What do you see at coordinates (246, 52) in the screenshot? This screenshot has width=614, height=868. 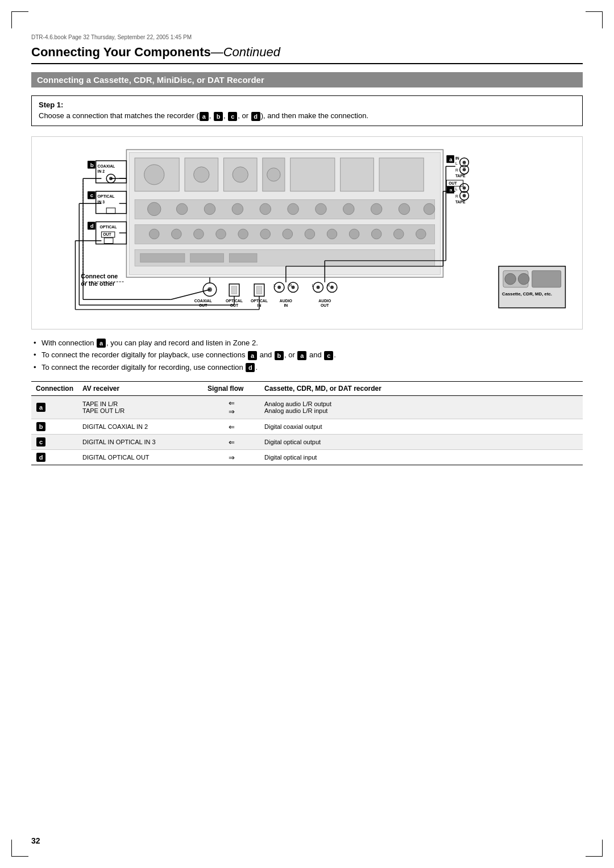 I see `main-title-suffix: —Continued` at bounding box center [246, 52].